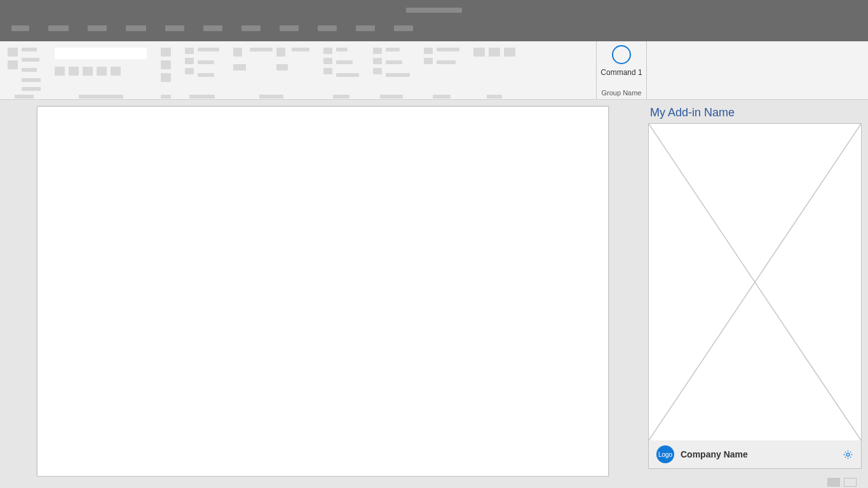 This screenshot has height=488, width=868. I want to click on company-name-label: Company Name, so click(714, 454).